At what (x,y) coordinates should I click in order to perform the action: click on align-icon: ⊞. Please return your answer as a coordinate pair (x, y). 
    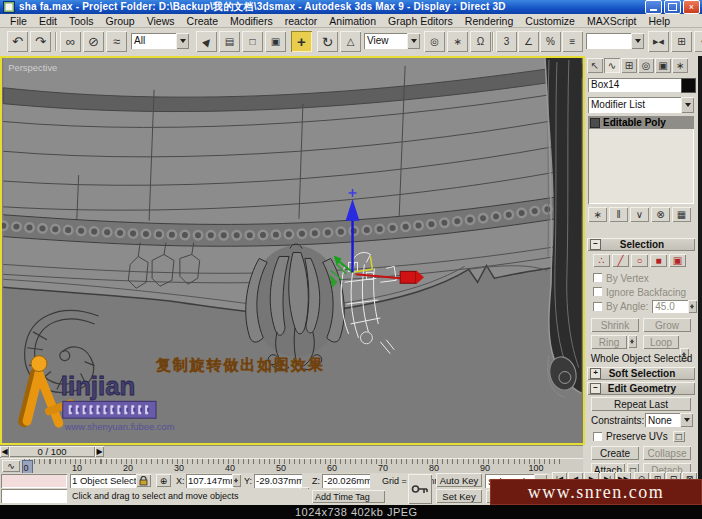
    Looking at the image, I should click on (682, 42).